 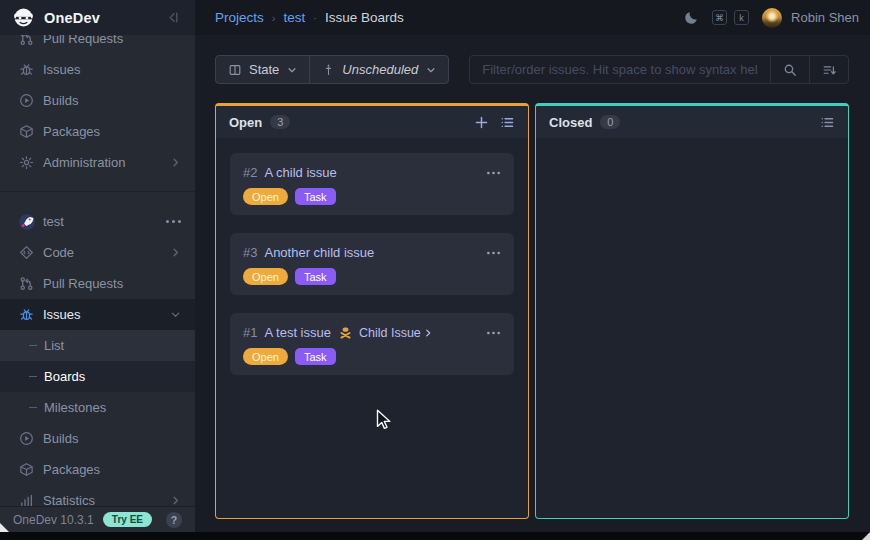 I want to click on issue-number: #3, so click(x=250, y=252).